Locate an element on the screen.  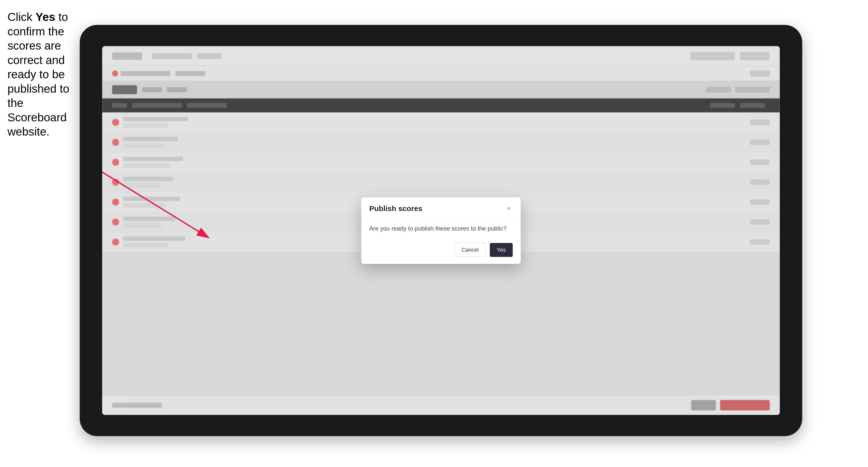
modal-body-text: Are you ready to publish these scores to… is located at coordinates (441, 228).